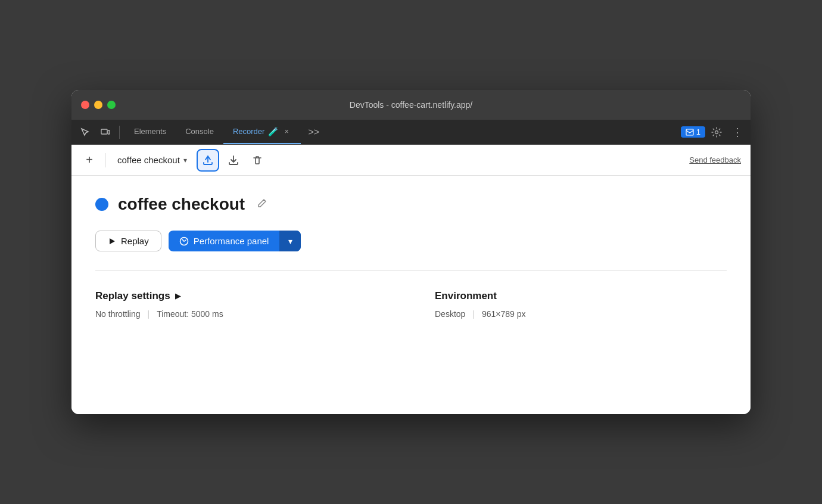 Image resolution: width=822 pixels, height=504 pixels. I want to click on more-options-button: ⋮, so click(737, 132).